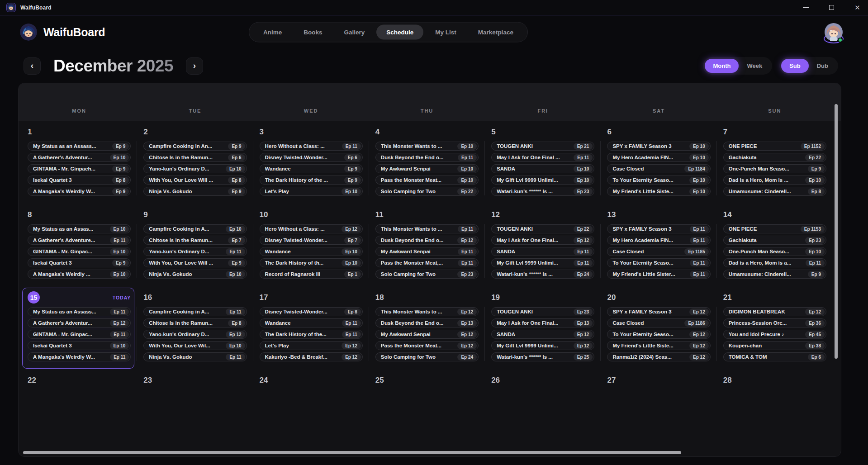  What do you see at coordinates (311, 251) in the screenshot?
I see `schedule-entry: WandanceEp 10` at bounding box center [311, 251].